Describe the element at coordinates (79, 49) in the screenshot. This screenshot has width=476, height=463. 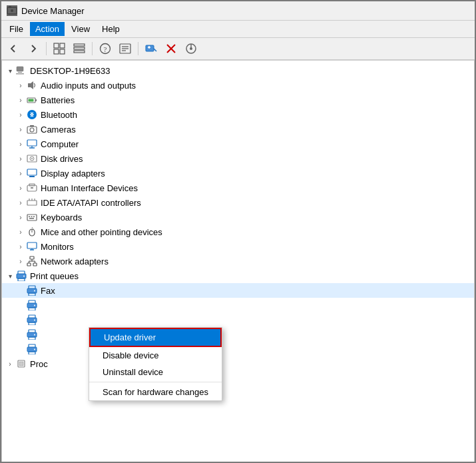
I see `details-button` at that location.